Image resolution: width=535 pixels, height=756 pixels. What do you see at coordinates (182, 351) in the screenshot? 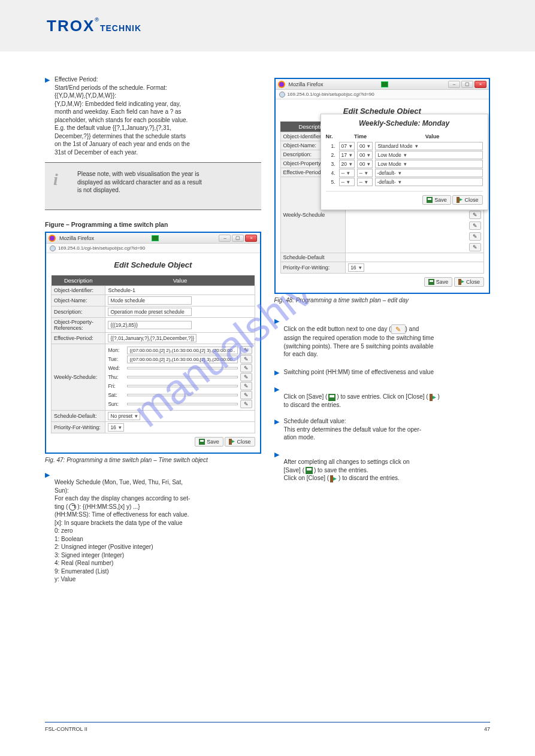
I see `day-mon-input: {(07:00:00.00,[2] 2),(16:30:00.00,[2] 3)…` at bounding box center [182, 351].